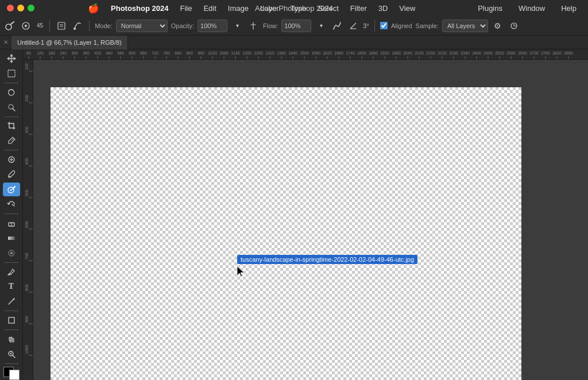 The width and height of the screenshot is (588, 380). Describe the element at coordinates (11, 73) in the screenshot. I see `marquee-tool` at that location.